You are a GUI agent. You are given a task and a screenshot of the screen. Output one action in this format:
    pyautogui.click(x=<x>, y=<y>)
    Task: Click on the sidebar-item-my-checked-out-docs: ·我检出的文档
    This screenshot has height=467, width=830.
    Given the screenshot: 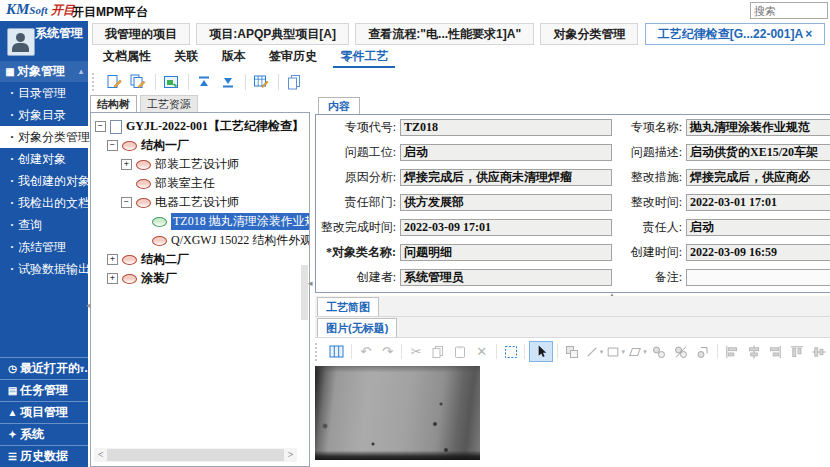 What is the action you would take?
    pyautogui.click(x=44, y=203)
    